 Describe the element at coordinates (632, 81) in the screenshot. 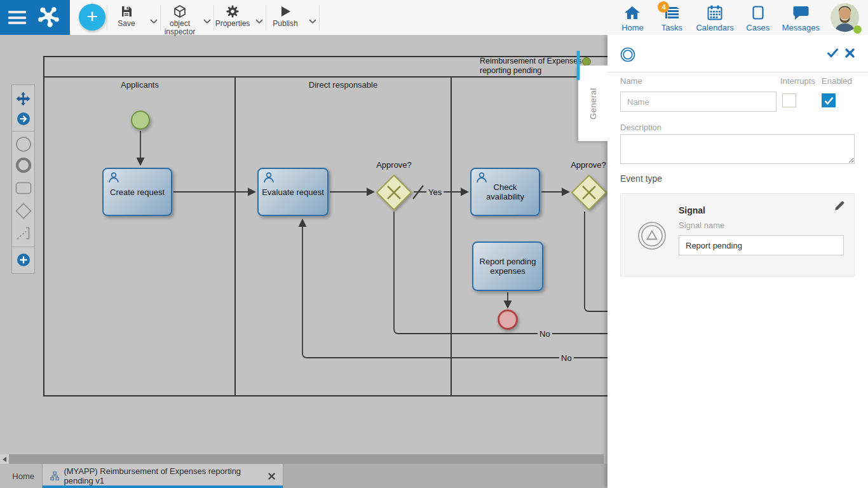

I see `name-label: Name` at that location.